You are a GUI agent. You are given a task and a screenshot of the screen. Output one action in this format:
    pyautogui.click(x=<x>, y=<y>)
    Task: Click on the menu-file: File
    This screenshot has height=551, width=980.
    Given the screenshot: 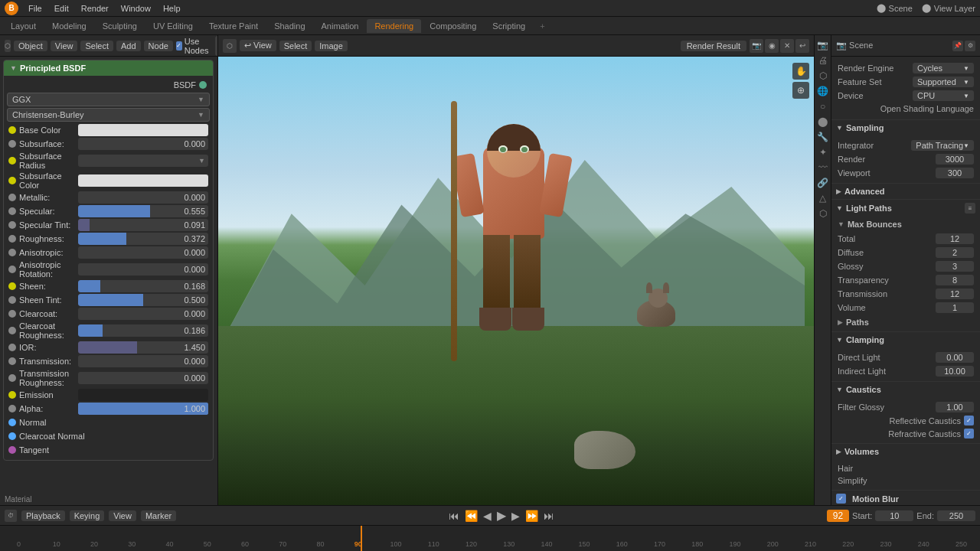 What is the action you would take?
    pyautogui.click(x=35, y=8)
    